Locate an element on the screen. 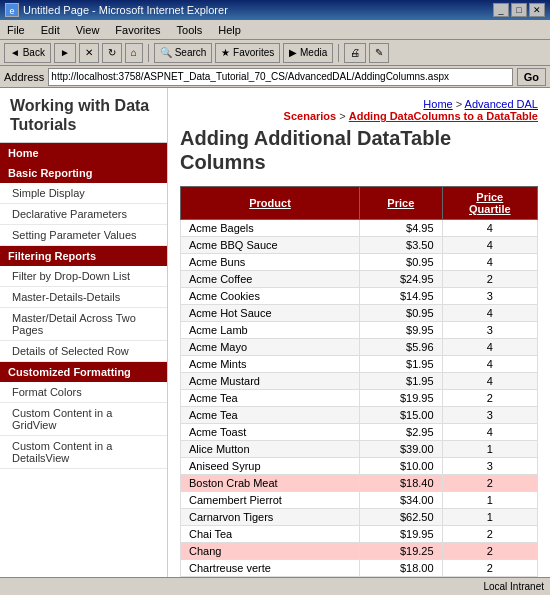 The width and height of the screenshot is (550, 595). table-row: Acme Tea$15.003 is located at coordinates (360, 416).